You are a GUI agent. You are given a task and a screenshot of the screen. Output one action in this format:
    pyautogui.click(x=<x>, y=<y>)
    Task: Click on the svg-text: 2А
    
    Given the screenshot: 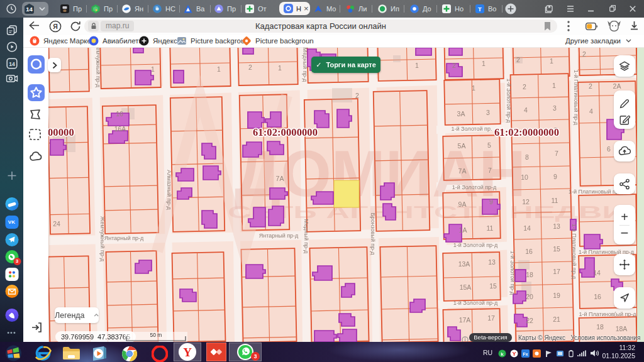 What is the action you would take?
    pyautogui.click(x=618, y=86)
    